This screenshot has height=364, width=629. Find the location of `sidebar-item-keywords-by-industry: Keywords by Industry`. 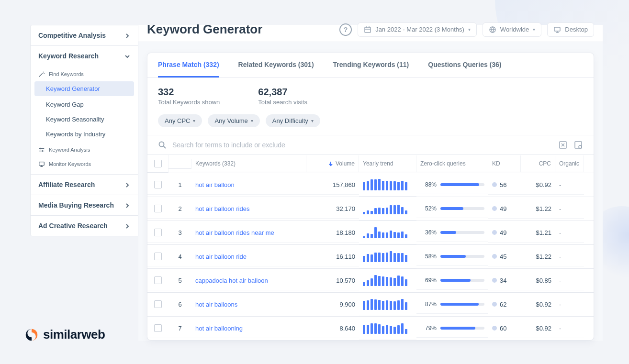

sidebar-item-keywords-by-industry: Keywords by Industry is located at coordinates (84, 134).